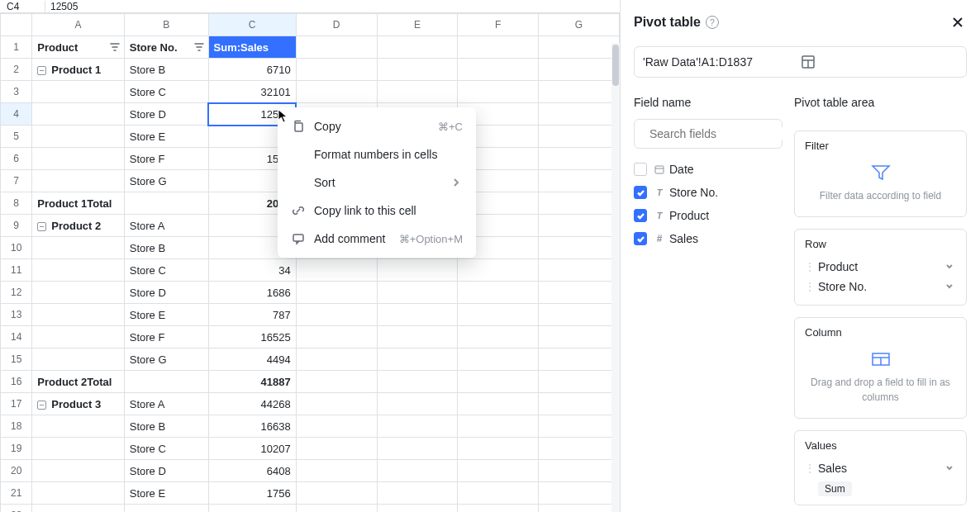 The width and height of the screenshot is (980, 512). I want to click on cell-A16: Product 2Total, so click(78, 382).